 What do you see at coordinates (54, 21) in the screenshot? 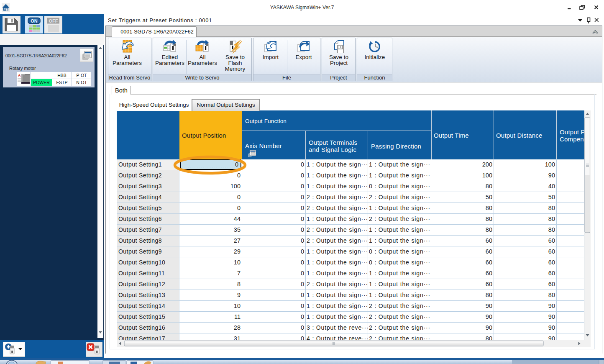
I see `svg-text: OFF` at bounding box center [54, 21].